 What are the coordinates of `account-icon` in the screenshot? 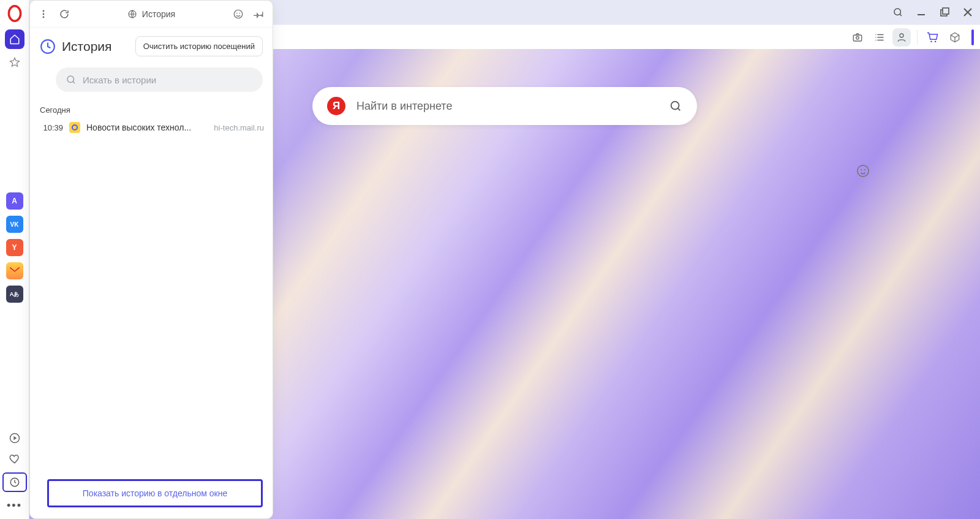 It's located at (902, 37).